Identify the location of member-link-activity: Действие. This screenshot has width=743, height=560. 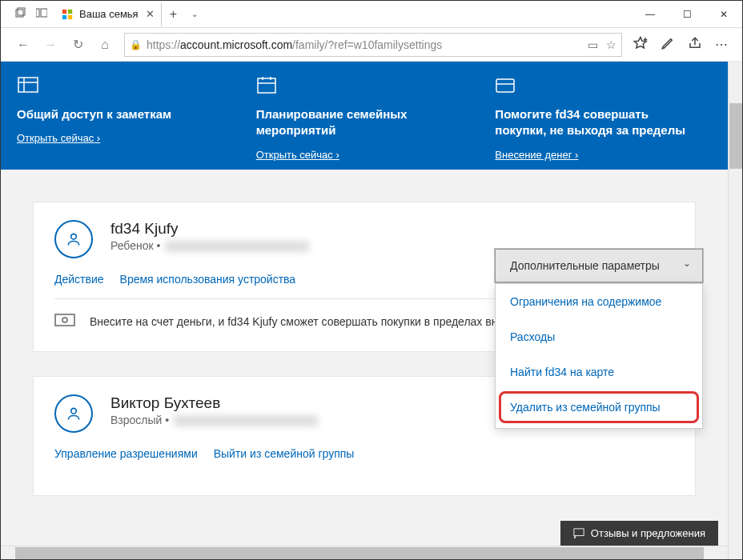
(79, 279).